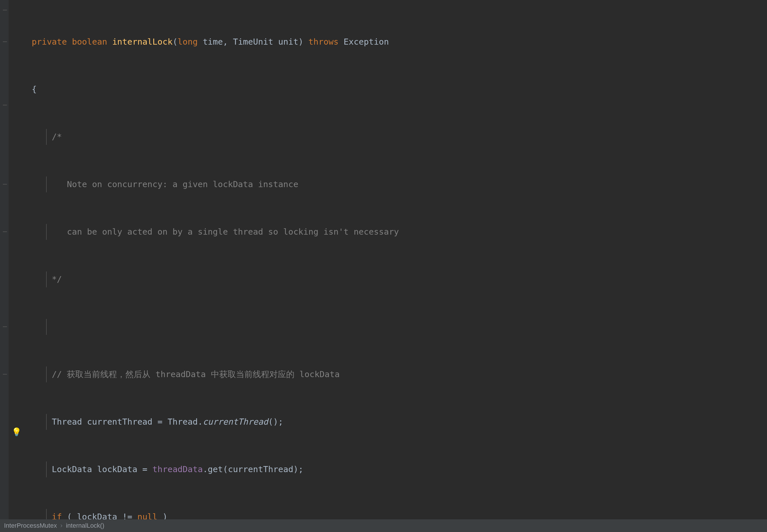  I want to click on code-line: Note on concurrency: a given lockData in…, so click(388, 184).